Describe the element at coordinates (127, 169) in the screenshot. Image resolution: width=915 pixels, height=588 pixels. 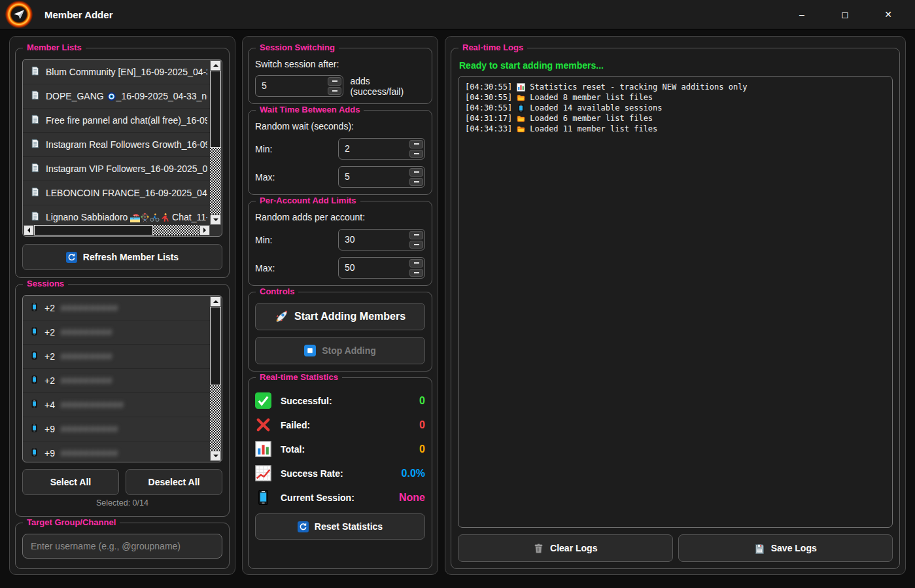
I see `member-list-item-label: Instagram VIP Followers_16-09-2025_04-32…` at that location.